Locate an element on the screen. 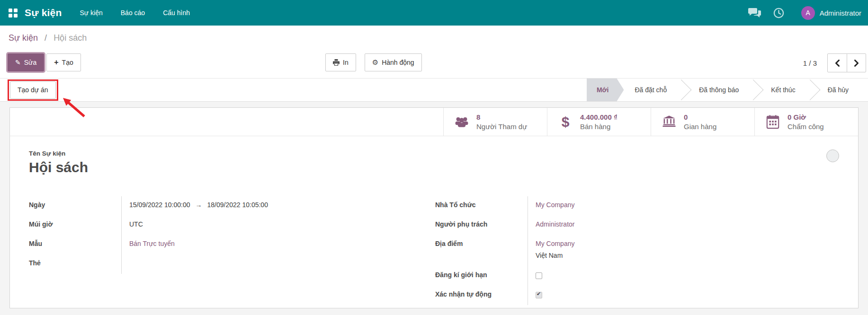  top-navbar: Sự kiện Sự kiện Báo cáo Cấu hình A Admin… is located at coordinates (434, 13).